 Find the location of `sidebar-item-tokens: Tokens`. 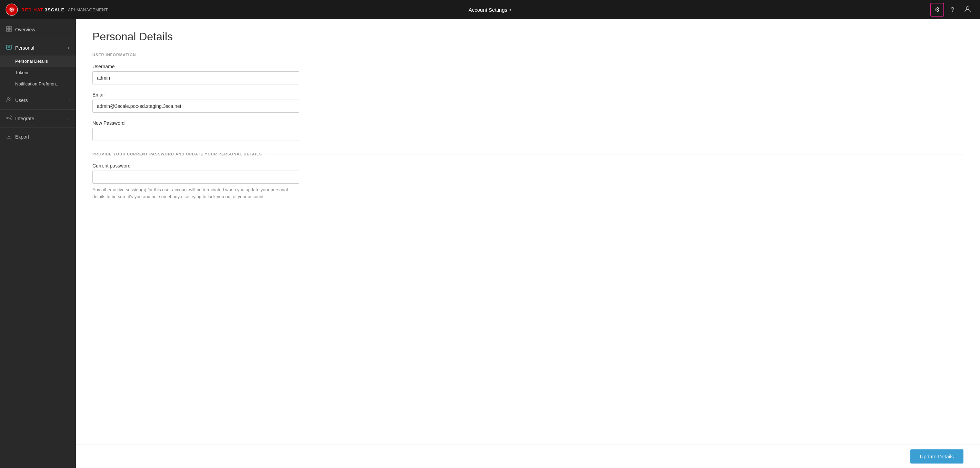

sidebar-item-tokens: Tokens is located at coordinates (38, 73).